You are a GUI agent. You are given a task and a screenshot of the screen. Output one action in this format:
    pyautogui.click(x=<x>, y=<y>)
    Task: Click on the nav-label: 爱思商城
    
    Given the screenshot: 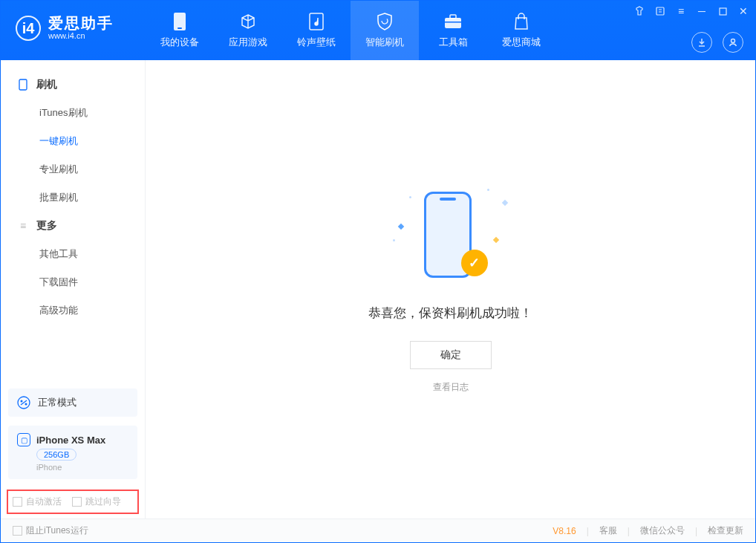 What is the action you would take?
    pyautogui.click(x=521, y=42)
    